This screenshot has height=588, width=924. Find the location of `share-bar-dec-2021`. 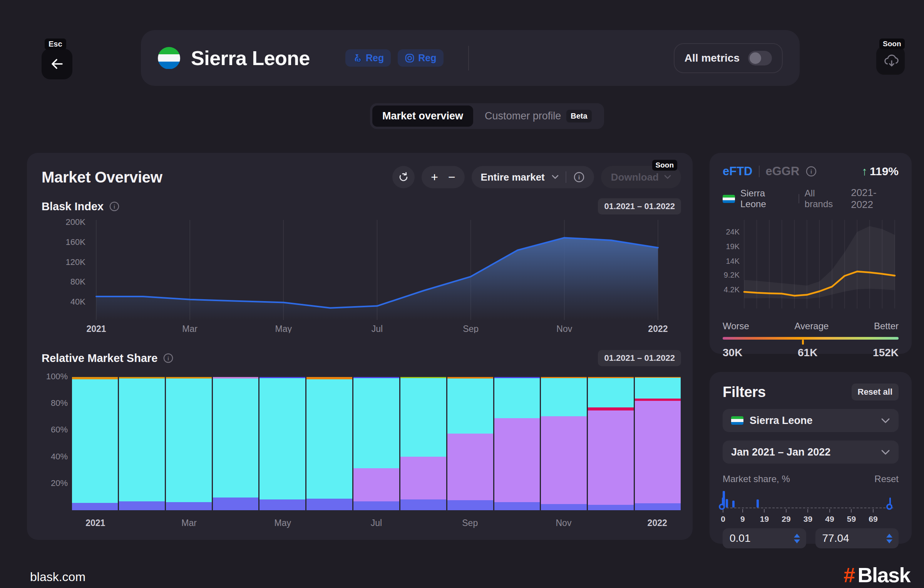

share-bar-dec-2021 is located at coordinates (611, 444).